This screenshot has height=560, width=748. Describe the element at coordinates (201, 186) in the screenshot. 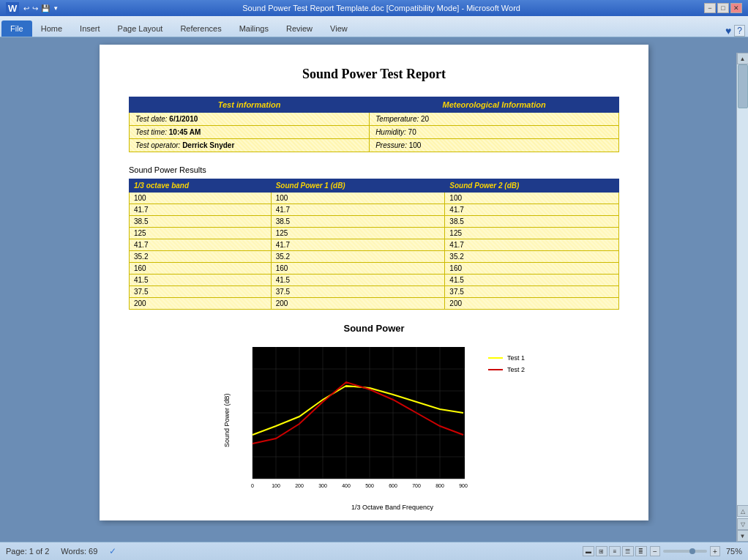

I see `data-header-1: 1/3 octave band` at that location.